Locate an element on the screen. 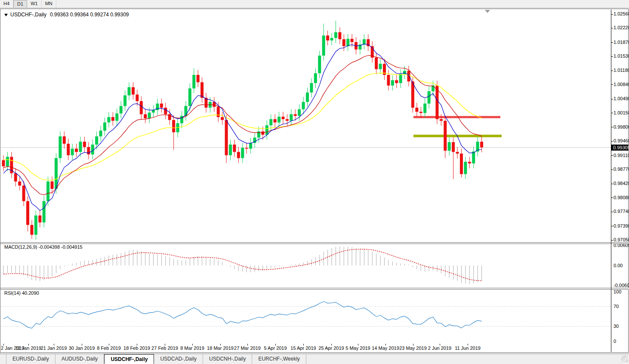 This screenshot has height=364, width=629. chart-title: USDCHF-,Daily0.99363 0.99364 0.99274 0.9… is located at coordinates (67, 15).